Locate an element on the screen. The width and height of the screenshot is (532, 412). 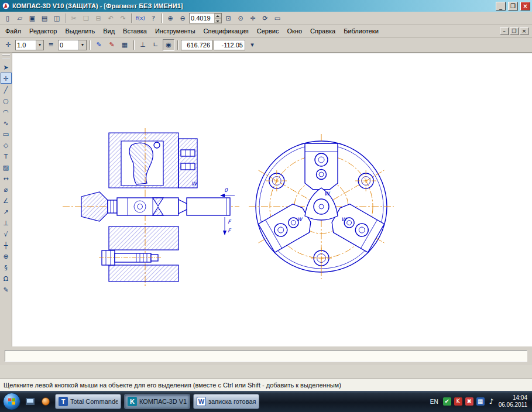
volume-icon: ♪ is located at coordinates (492, 401).